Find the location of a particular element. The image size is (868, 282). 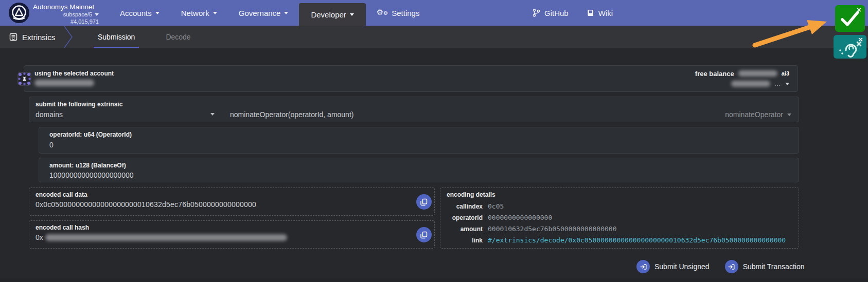

extrinsic-label: submit the following extrinsic is located at coordinates (79, 104).